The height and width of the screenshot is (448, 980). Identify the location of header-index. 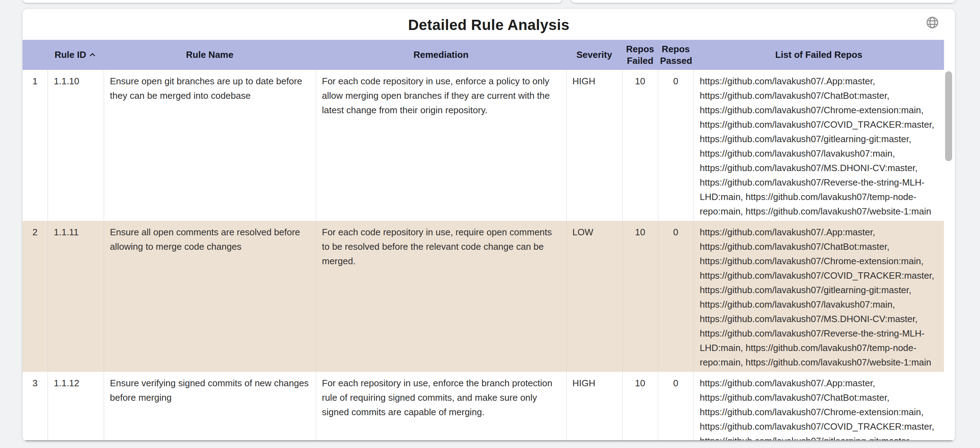
(35, 55).